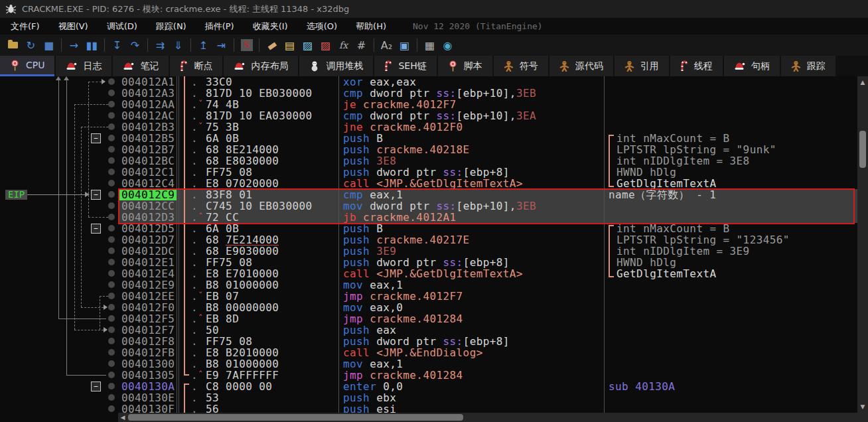  What do you see at coordinates (808, 66) in the screenshot?
I see `tab-跟踪: 跟踪` at bounding box center [808, 66].